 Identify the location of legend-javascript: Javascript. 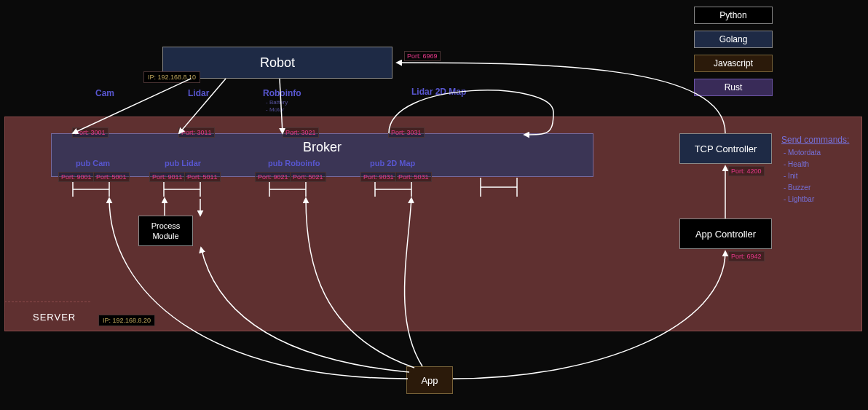
(733, 63).